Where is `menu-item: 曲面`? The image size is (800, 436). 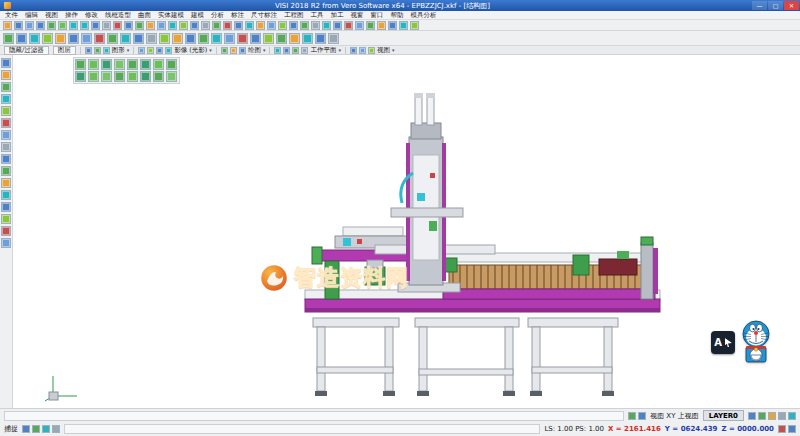 menu-item: 曲面 is located at coordinates (144, 16).